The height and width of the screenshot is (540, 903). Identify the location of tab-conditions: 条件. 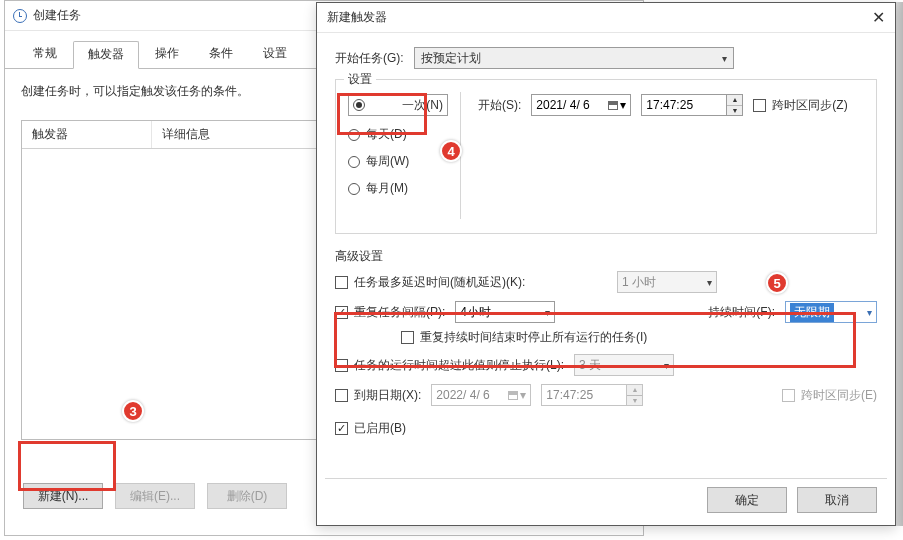
(221, 54).